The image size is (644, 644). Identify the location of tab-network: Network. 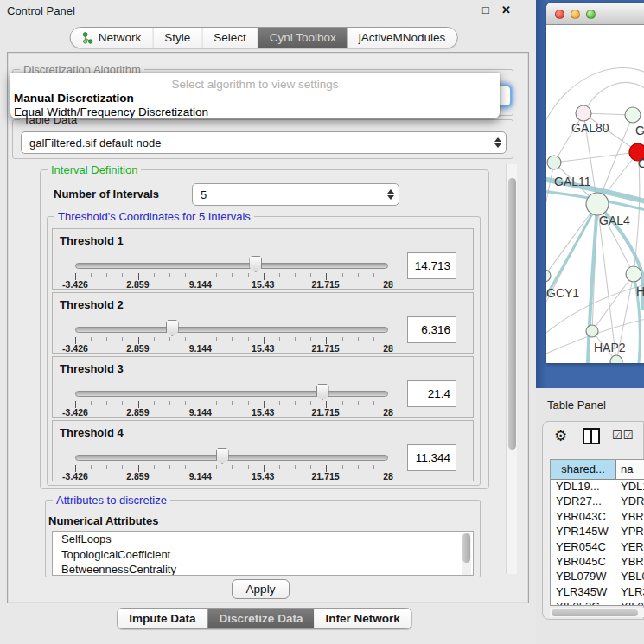
(112, 38).